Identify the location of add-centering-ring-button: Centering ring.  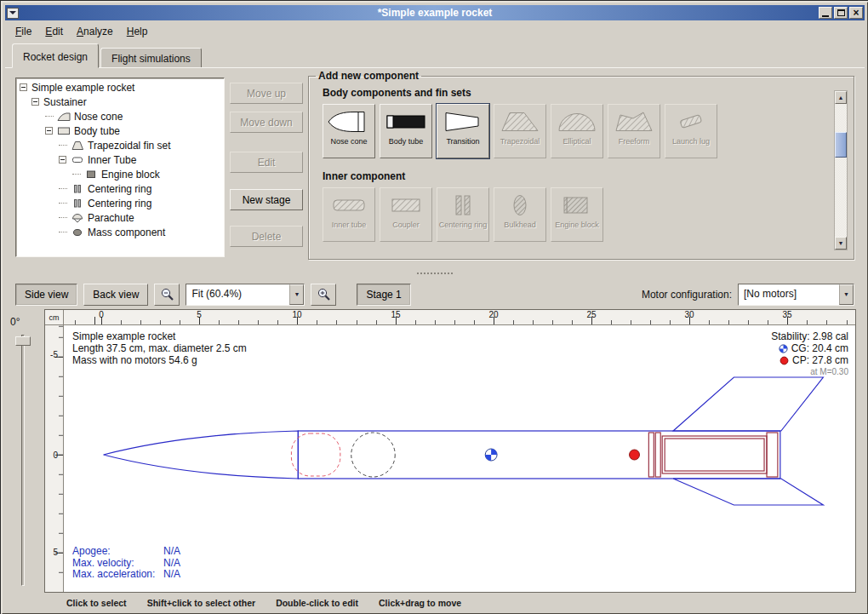
(463, 215).